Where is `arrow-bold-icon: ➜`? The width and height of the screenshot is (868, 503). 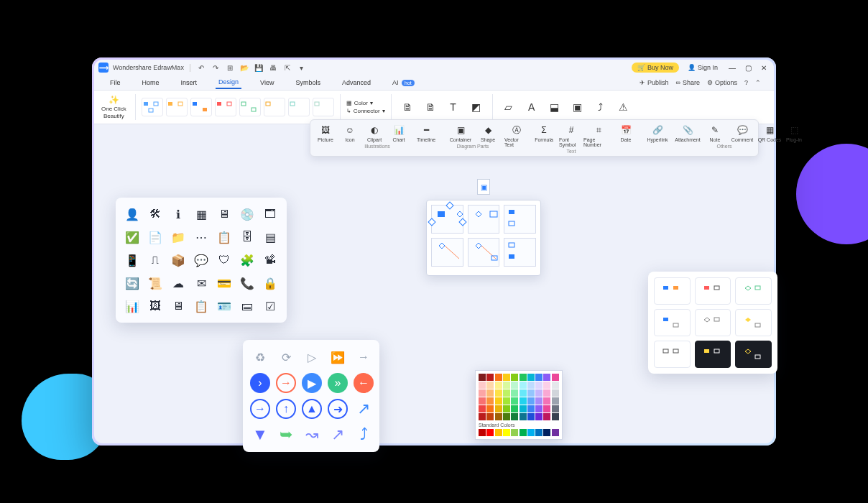
arrow-bold-icon: ➜ is located at coordinates (338, 409).